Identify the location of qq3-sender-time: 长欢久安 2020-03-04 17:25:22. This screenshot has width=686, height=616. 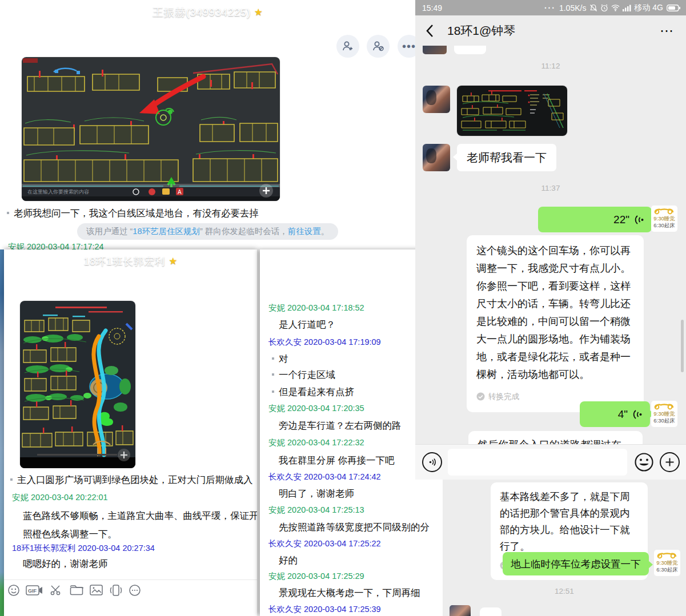
(324, 543).